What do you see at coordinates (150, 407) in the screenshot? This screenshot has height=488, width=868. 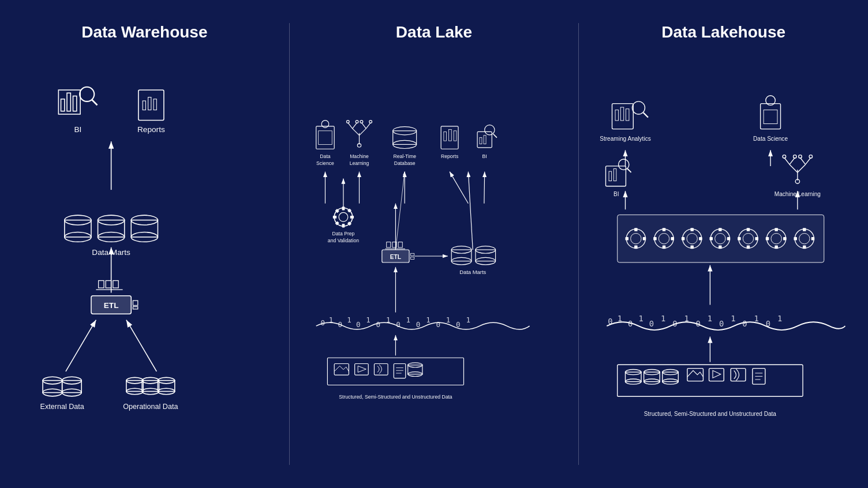 I see `svg-text: Operational Data` at bounding box center [150, 407].